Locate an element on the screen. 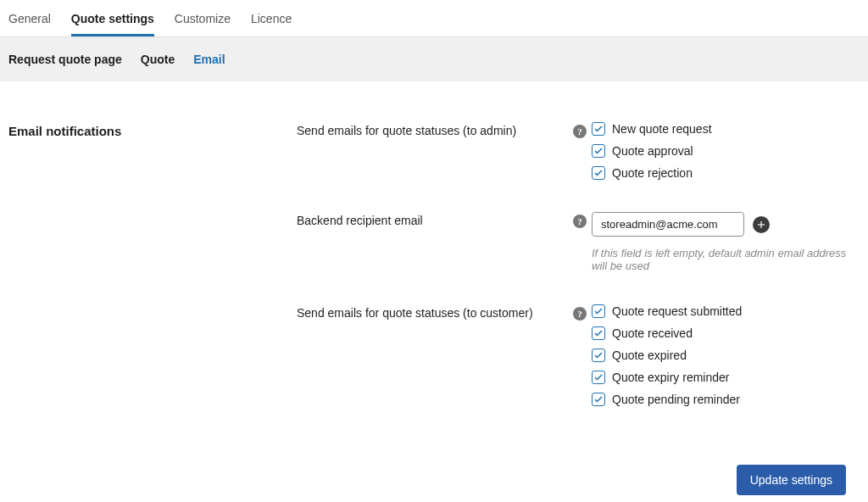 Image resolution: width=868 pixels, height=502 pixels. checkbox-quote-received: Quote received is located at coordinates (726, 333).